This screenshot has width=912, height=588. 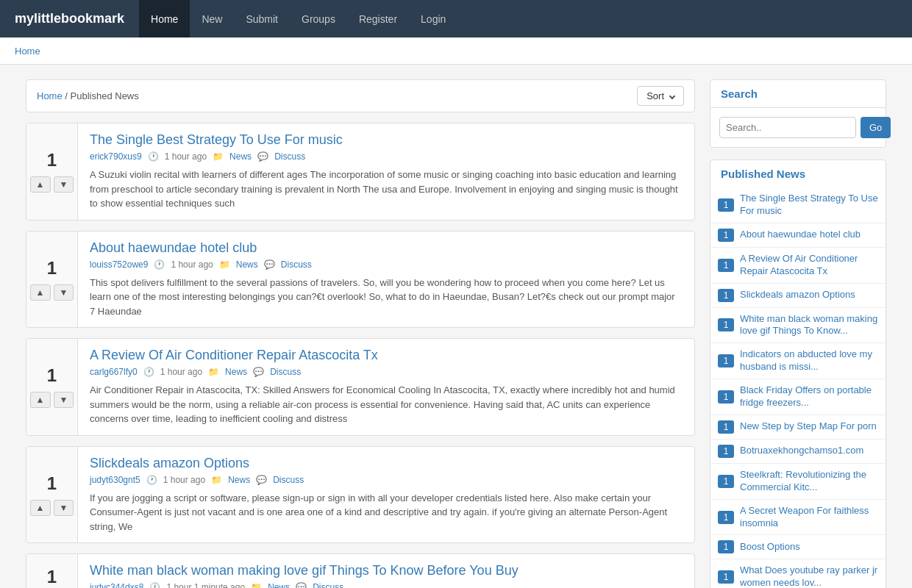 I want to click on news-excerpt: A Suzuki violin recital with learners of…, so click(x=386, y=190).